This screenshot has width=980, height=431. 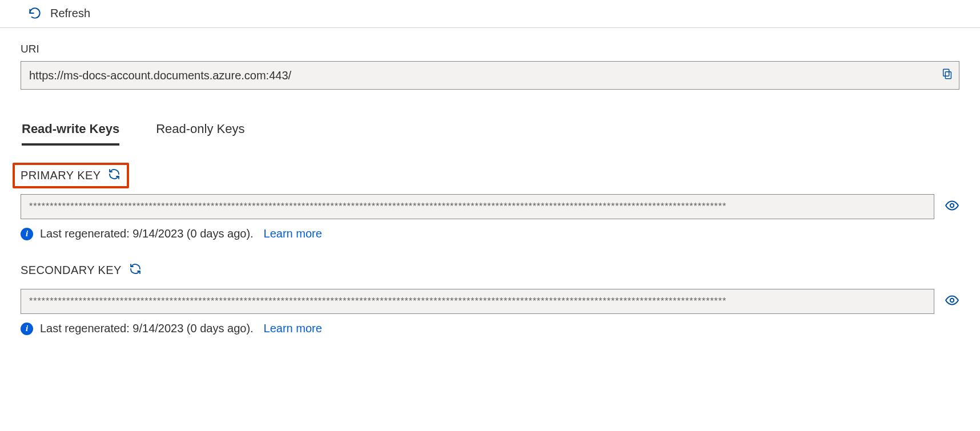 What do you see at coordinates (59, 13) in the screenshot?
I see `refresh-button: Refresh` at bounding box center [59, 13].